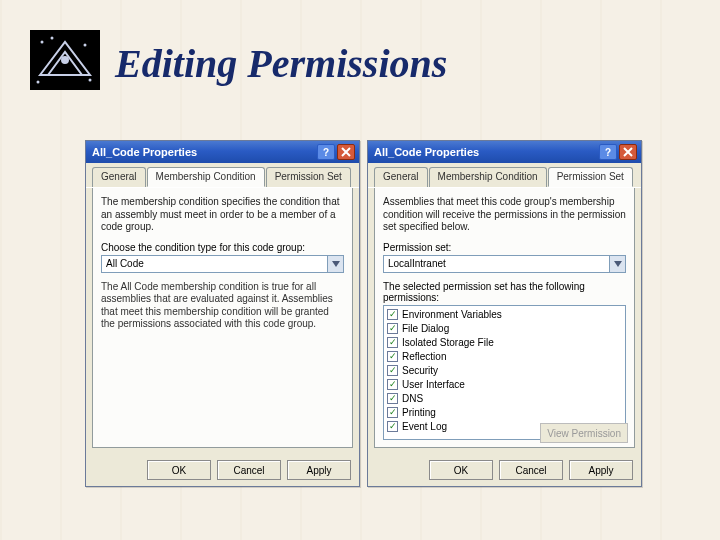 This screenshot has height=540, width=720. I want to click on permission-item: ✓Isolated Storage File, so click(504, 343).